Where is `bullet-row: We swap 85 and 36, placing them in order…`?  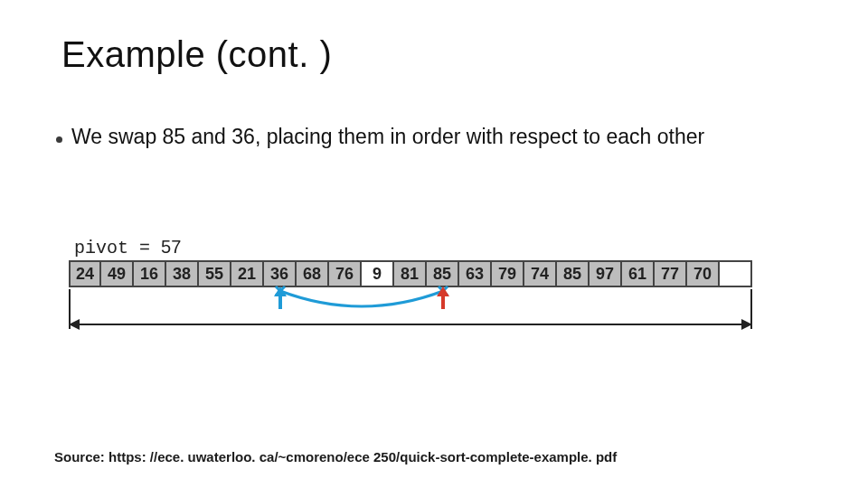
bullet-row: We swap 85 and 36, placing them in order… is located at coordinates (380, 137).